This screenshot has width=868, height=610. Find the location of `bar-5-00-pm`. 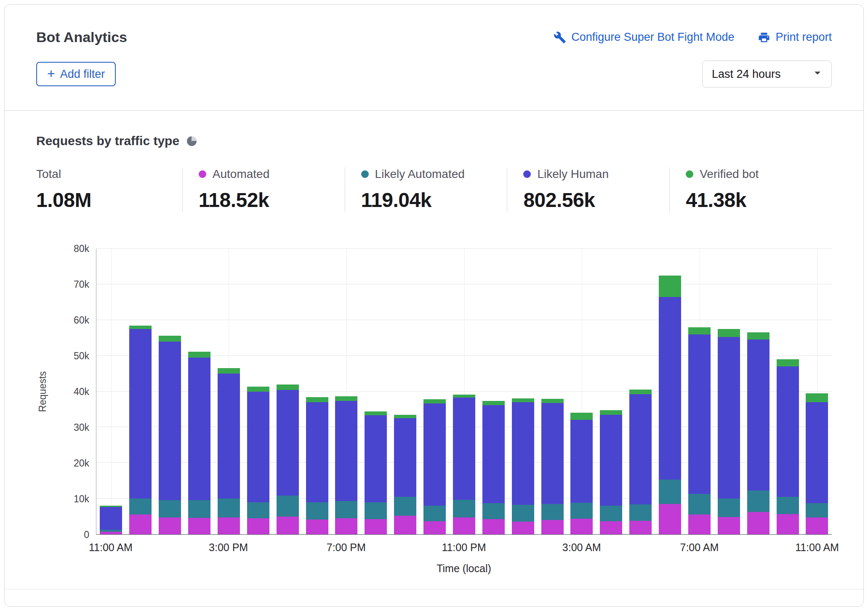

bar-5-00-pm is located at coordinates (288, 391).